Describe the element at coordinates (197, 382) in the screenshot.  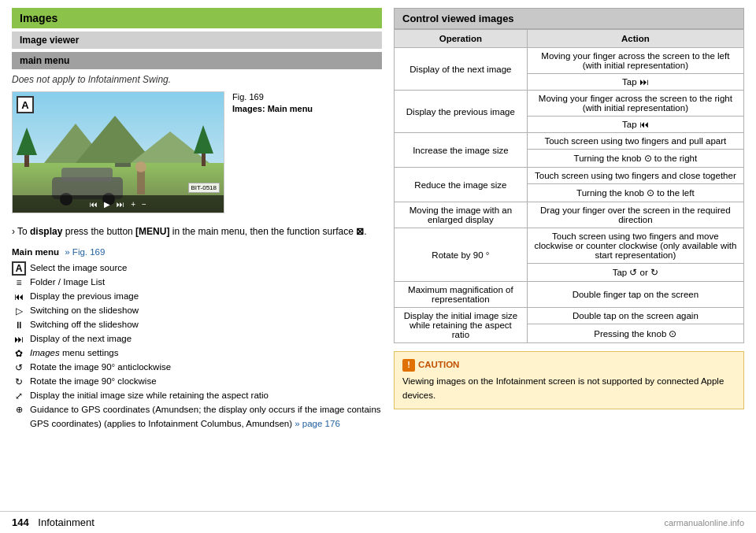
I see `menu-item-8: ↻ Rotate the image 90° clockwise` at that location.